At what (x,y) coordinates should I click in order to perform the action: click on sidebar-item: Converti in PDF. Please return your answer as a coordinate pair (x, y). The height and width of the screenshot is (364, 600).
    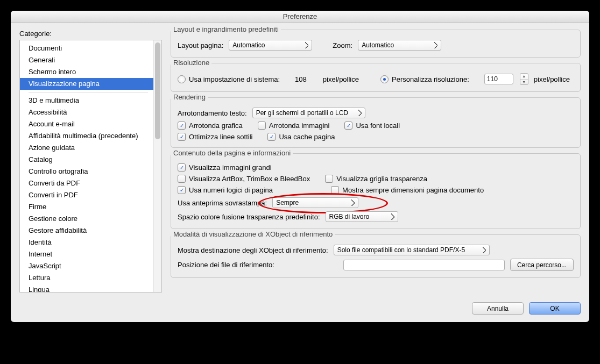
    Looking at the image, I should click on (87, 195).